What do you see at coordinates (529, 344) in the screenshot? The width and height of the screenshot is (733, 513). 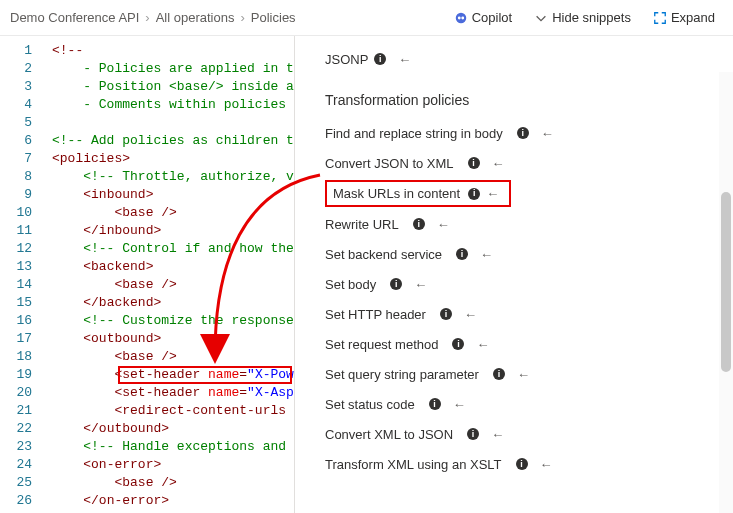 I see `policy-item: Set request methodi←` at bounding box center [529, 344].